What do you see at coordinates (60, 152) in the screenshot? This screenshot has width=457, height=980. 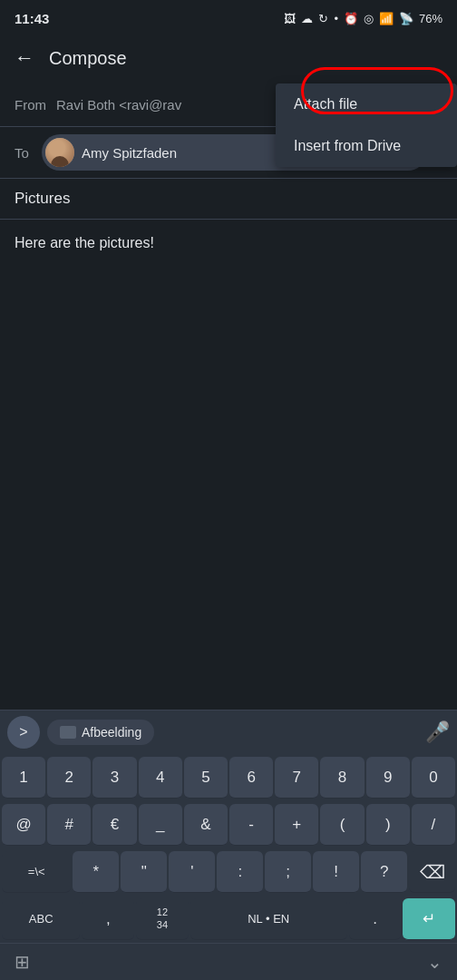 I see `avatar` at bounding box center [60, 152].